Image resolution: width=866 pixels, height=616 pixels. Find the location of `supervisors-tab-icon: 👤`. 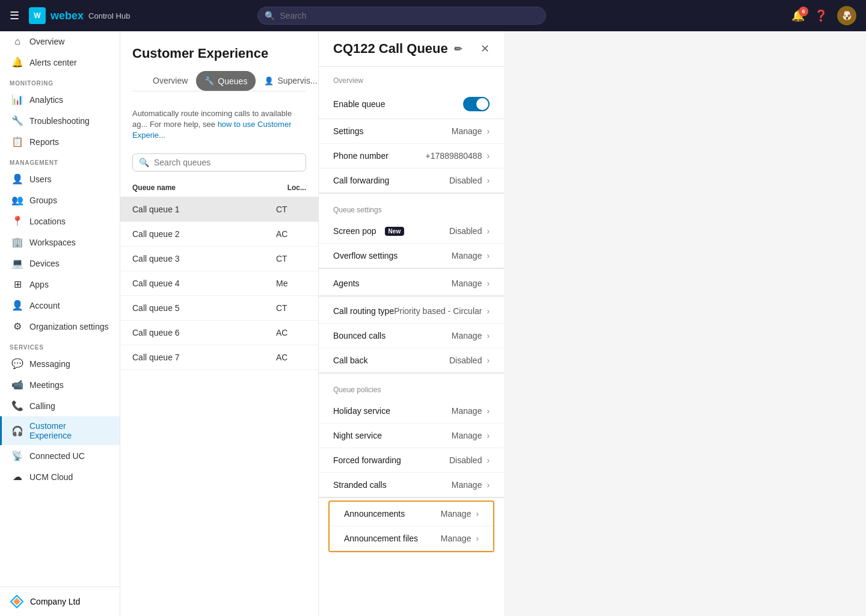

supervisors-tab-icon: 👤 is located at coordinates (269, 81).